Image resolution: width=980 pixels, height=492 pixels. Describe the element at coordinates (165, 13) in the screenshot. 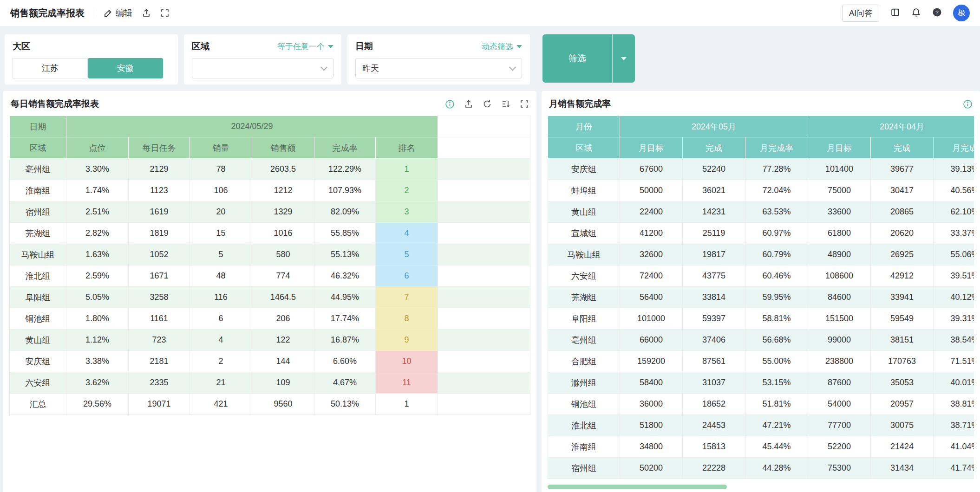

I see `fullscreen-icon` at that location.